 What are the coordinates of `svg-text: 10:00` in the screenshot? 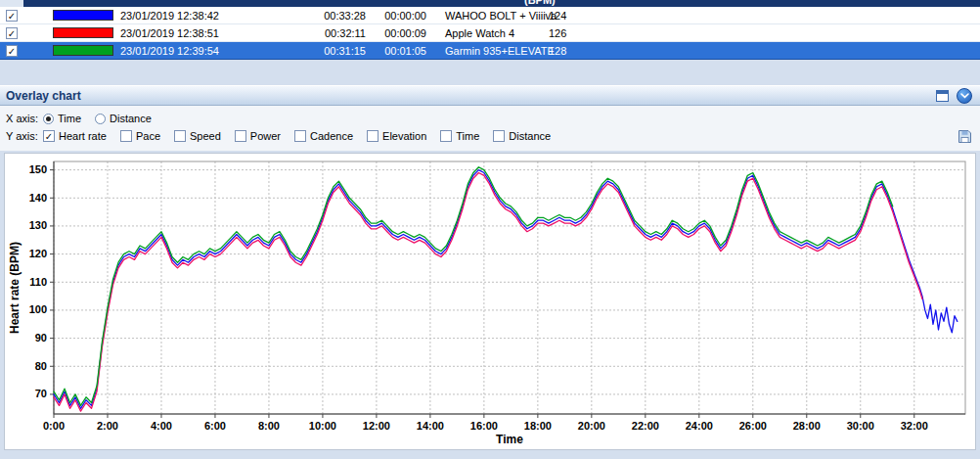 It's located at (323, 426).